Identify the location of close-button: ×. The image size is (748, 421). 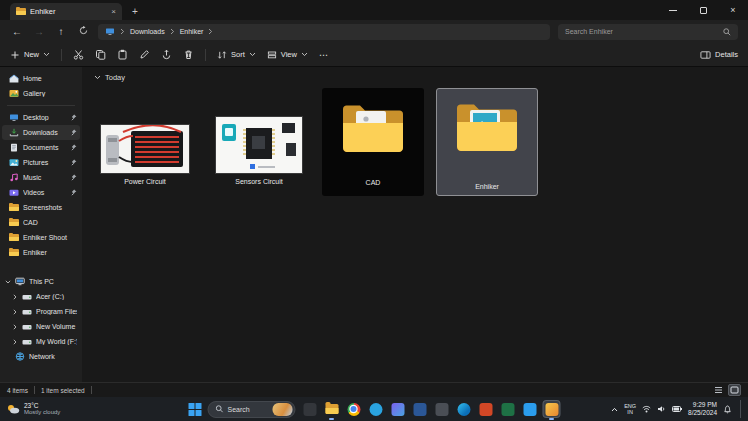
(733, 10).